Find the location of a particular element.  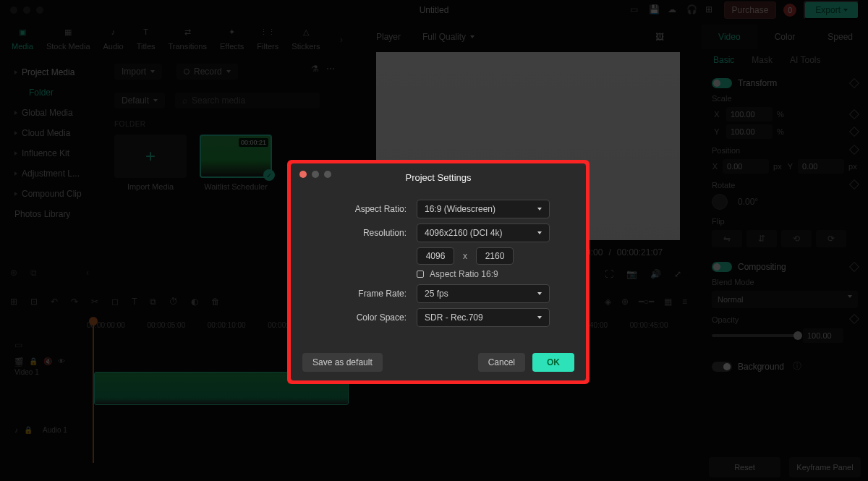

lock-aspect: Aspect Ratio 16:9 is located at coordinates (483, 274).